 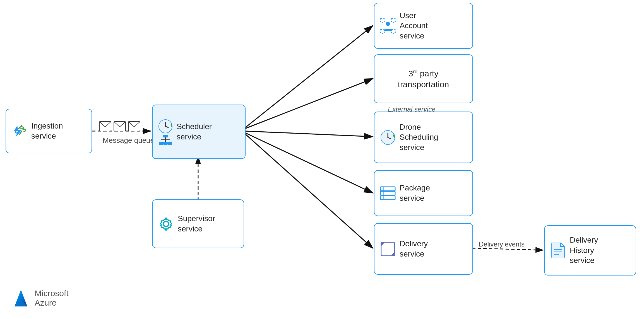 What do you see at coordinates (424, 79) in the screenshot?
I see `third-party-box: 3rd partytransportation` at bounding box center [424, 79].